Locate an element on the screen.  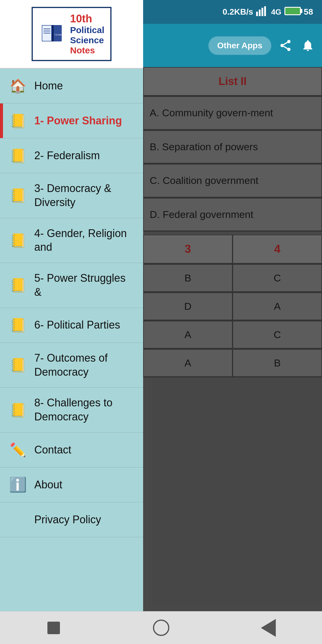
sidebar-item-contact: ✏️ Contact is located at coordinates (72, 450).